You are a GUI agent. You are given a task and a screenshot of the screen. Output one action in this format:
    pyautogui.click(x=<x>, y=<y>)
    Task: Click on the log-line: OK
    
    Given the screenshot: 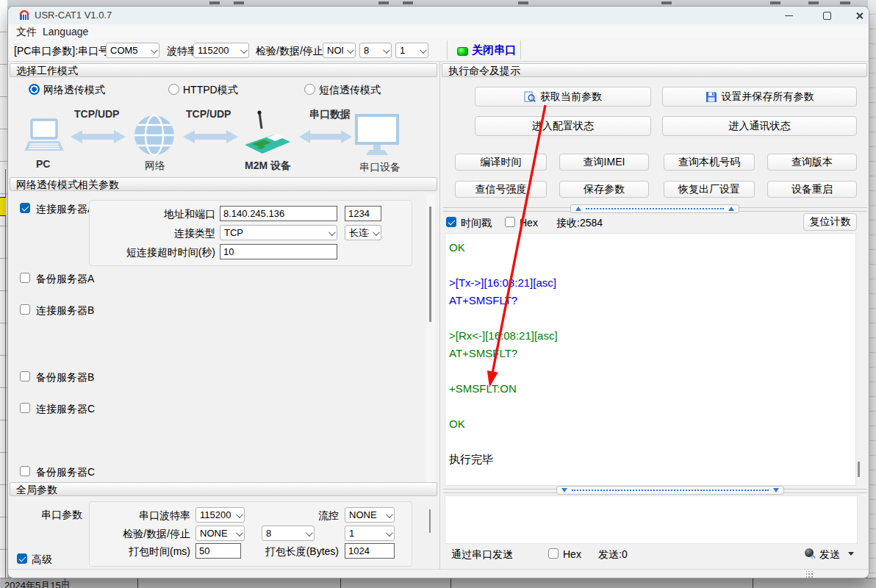 What is the action you would take?
    pyautogui.click(x=653, y=424)
    